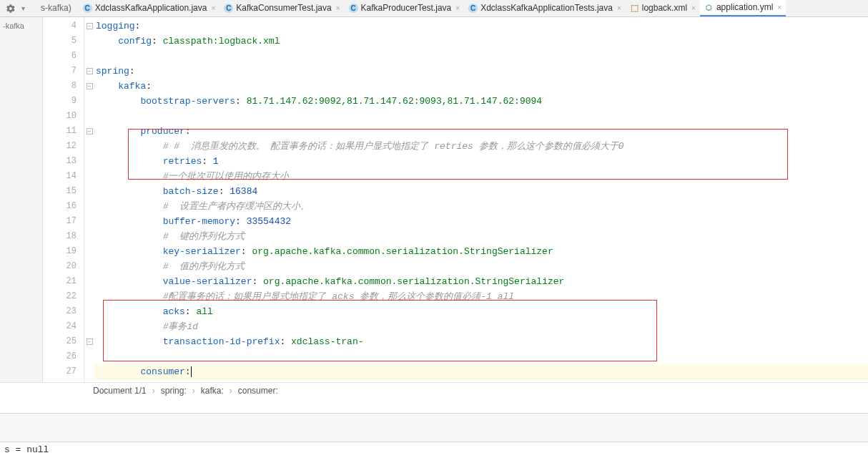 The image size is (868, 458). Describe the element at coordinates (89, 200) in the screenshot. I see `fold-column: −−−−−` at that location.